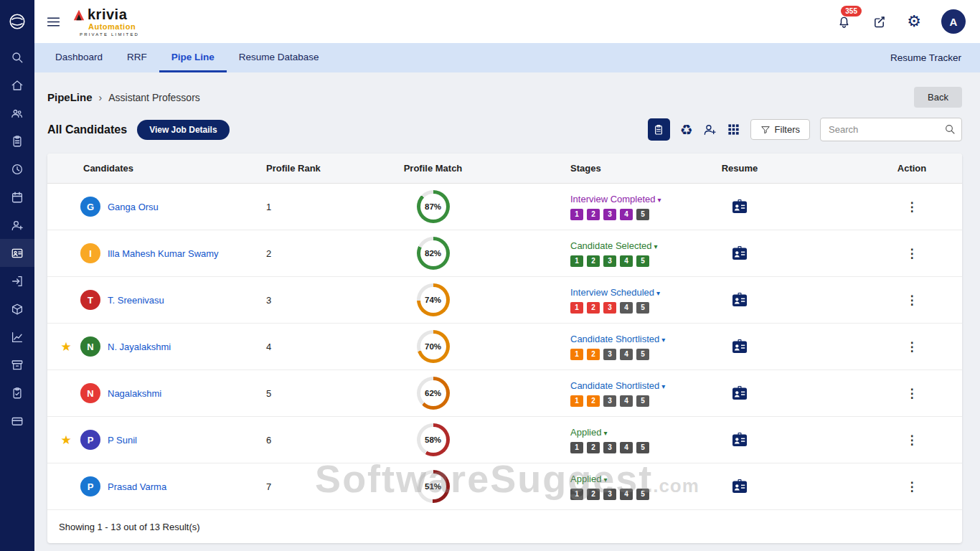 The height and width of the screenshot is (551, 980). Describe the element at coordinates (938, 98) in the screenshot. I see `back-button: Back` at that location.